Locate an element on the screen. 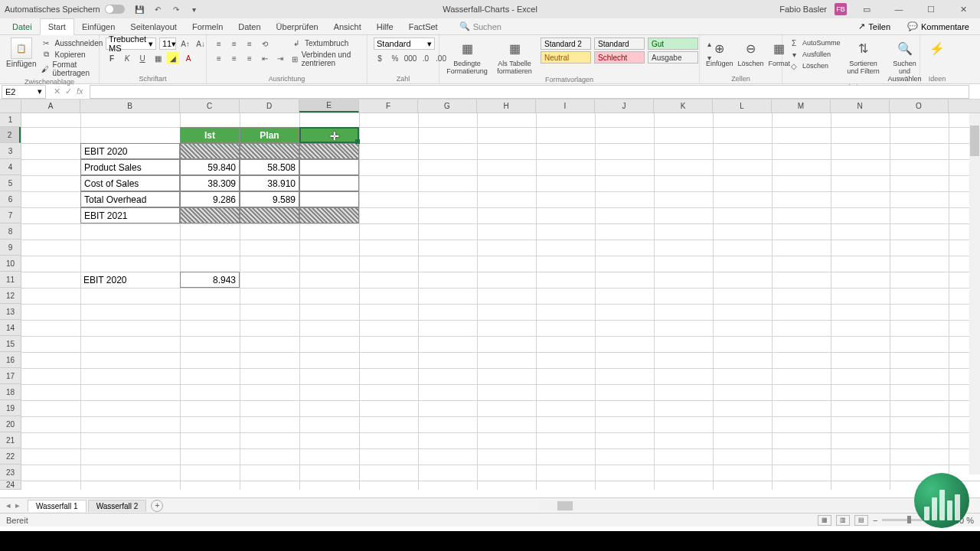  hscroll-thumb is located at coordinates (565, 506).